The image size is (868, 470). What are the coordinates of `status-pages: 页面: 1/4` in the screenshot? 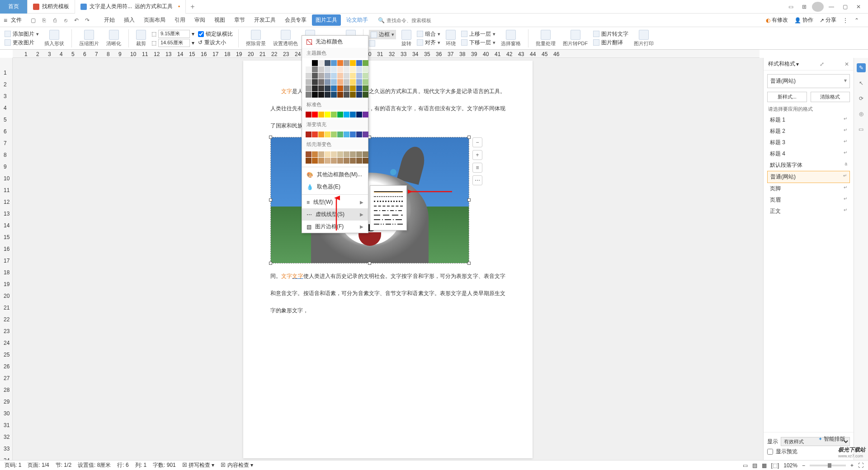 It's located at (38, 465).